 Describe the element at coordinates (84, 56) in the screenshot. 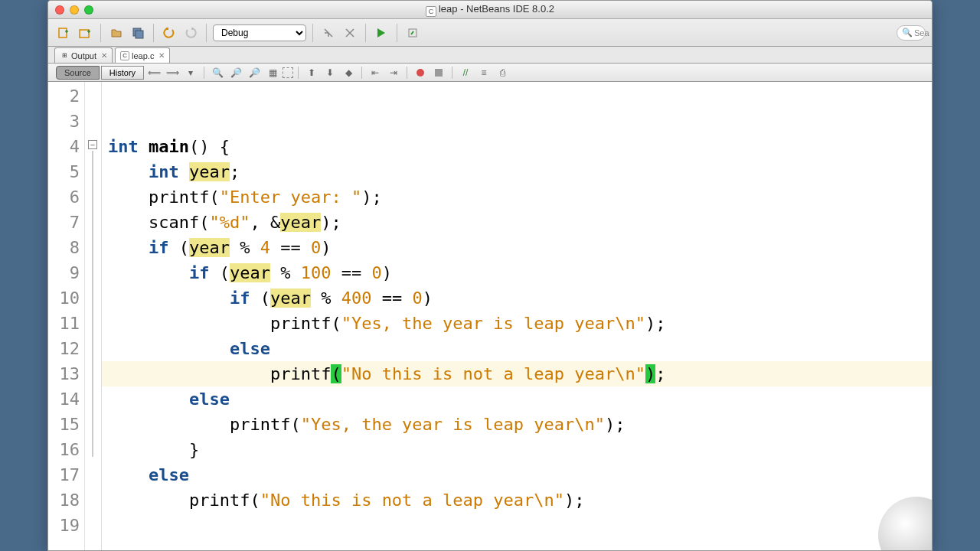

I see `tab-label: Output` at that location.